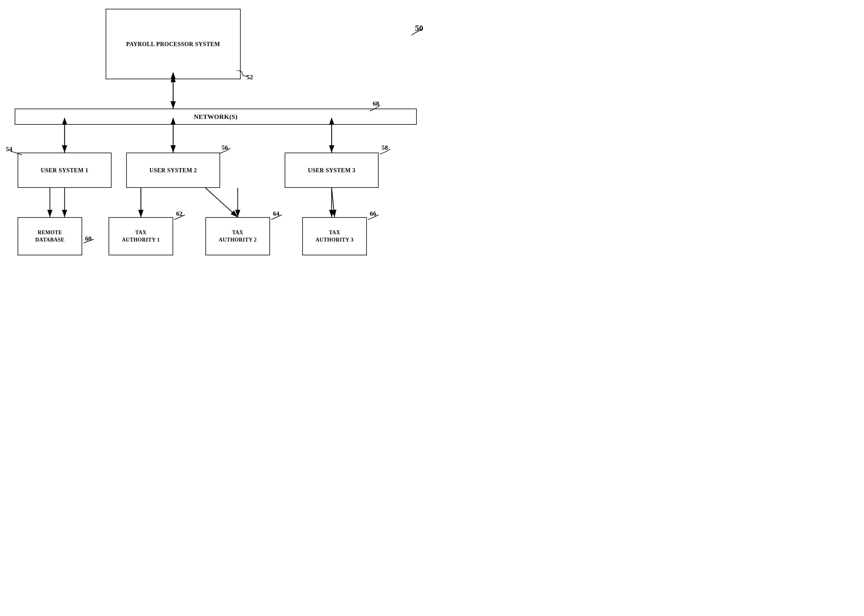 The width and height of the screenshot is (864, 616). What do you see at coordinates (226, 150) in the screenshot?
I see `ref-56-bracket` at bounding box center [226, 150].